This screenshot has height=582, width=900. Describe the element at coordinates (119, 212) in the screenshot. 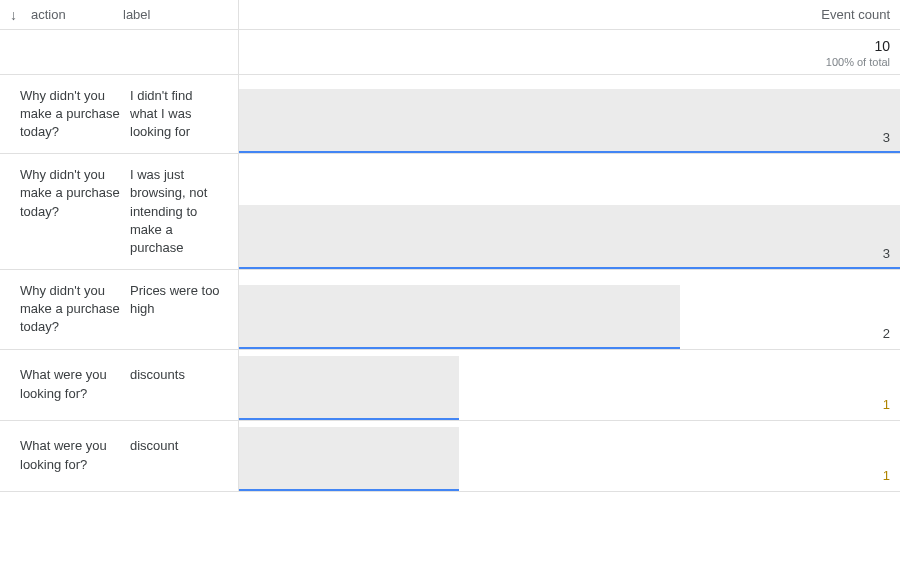

I see `row-dims-cell: Why didn't you make a purchase today?I w…` at that location.